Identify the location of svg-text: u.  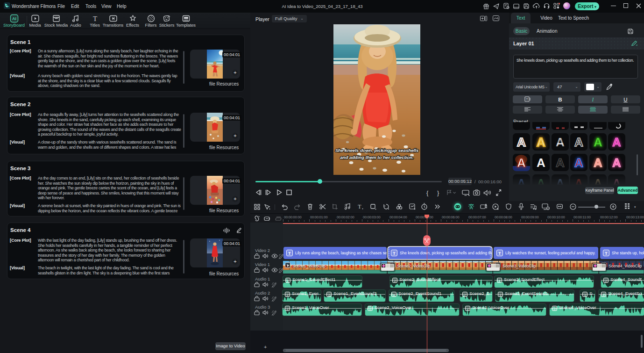
(637, 45).